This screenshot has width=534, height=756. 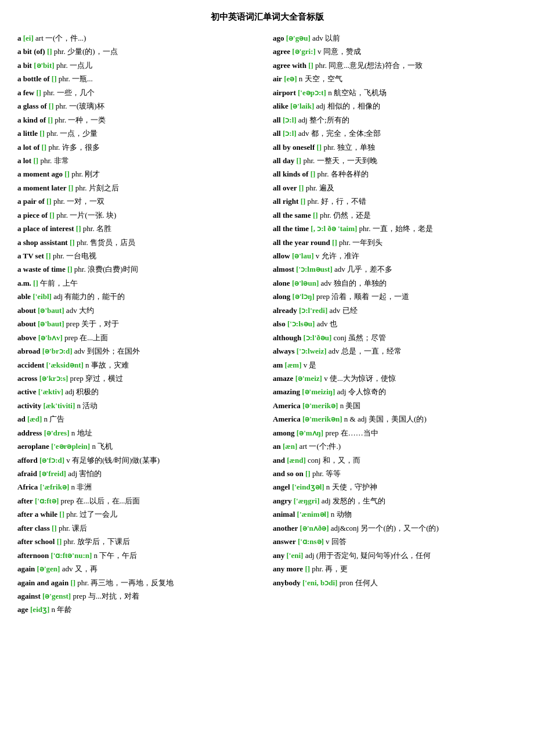 I want to click on entry-word: a TV set, so click(x=31, y=255).